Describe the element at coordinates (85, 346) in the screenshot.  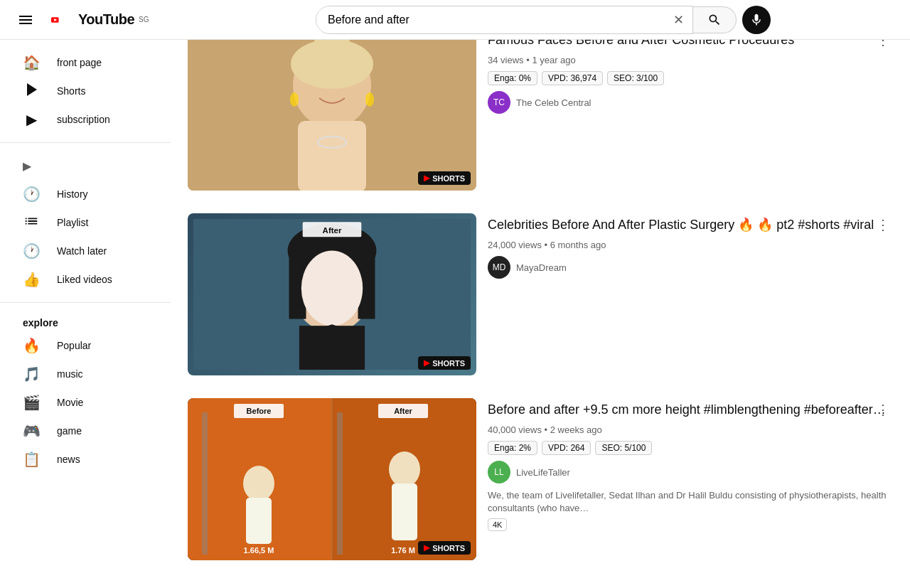
I see `sidebar-item-popular: 🔥 Popular` at that location.